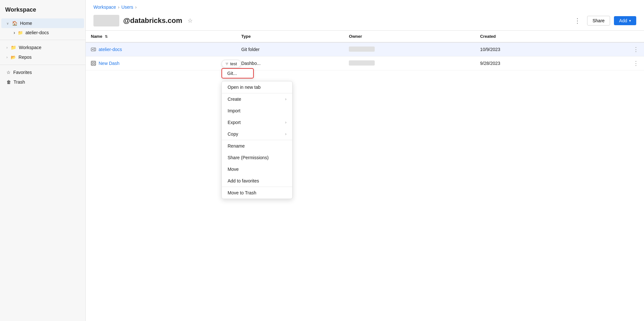 This screenshot has height=321, width=644. Describe the element at coordinates (286, 134) in the screenshot. I see `copy-chevron-icon: ›` at that location.